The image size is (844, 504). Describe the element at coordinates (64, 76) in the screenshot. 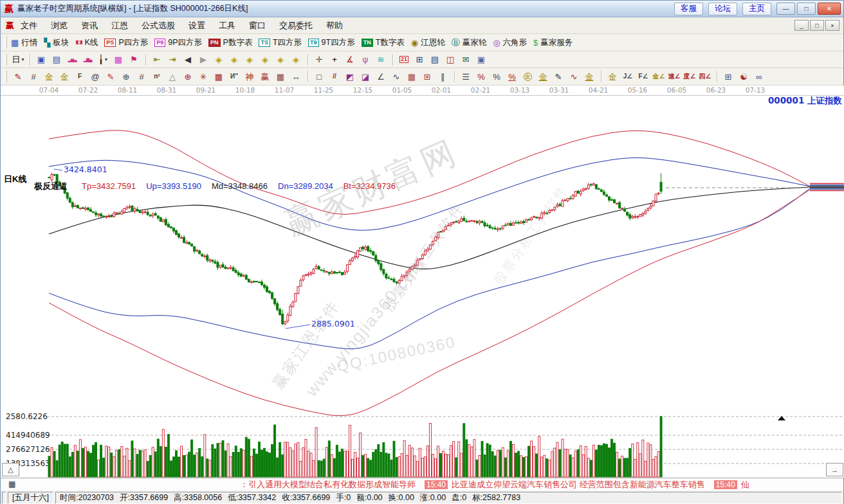

I see `gold-ruler-2-button: 金` at that location.